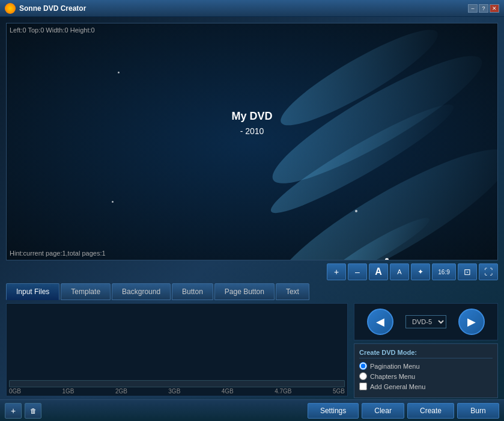 The height and width of the screenshot is (421, 504). I want to click on burn-button: Burn, so click(478, 411).